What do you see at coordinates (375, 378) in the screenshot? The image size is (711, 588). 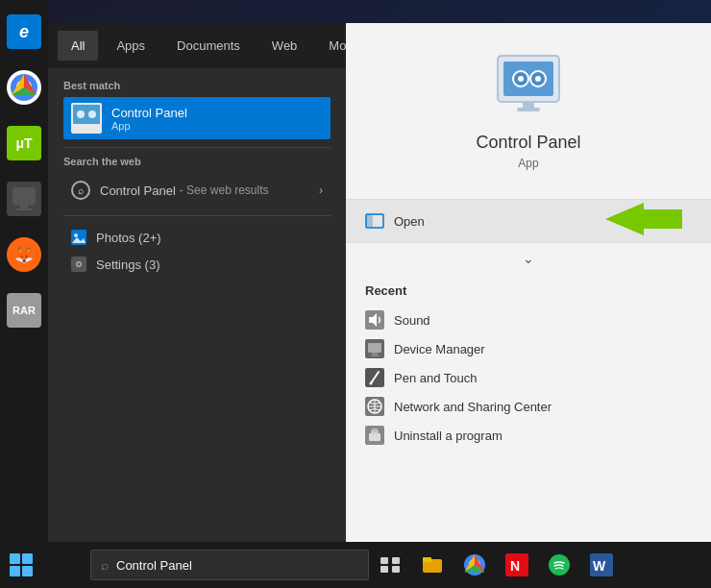 I see `pen-touch-icon` at bounding box center [375, 378].